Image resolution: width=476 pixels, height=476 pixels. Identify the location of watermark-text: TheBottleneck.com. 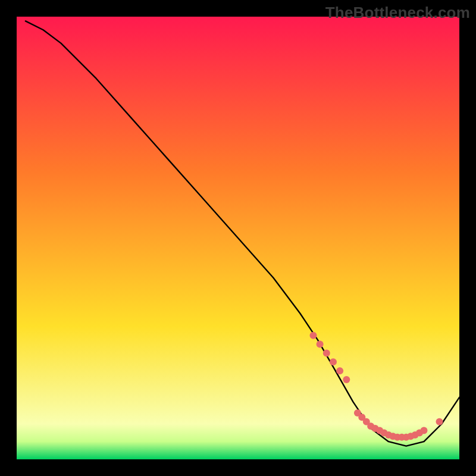
(397, 13).